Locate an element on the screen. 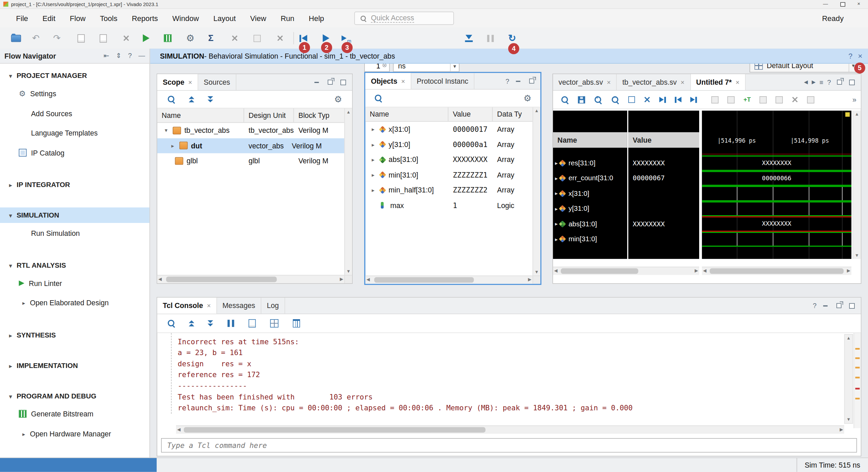 The image size is (868, 472). tab-objects: Objects× is located at coordinates (389, 81).